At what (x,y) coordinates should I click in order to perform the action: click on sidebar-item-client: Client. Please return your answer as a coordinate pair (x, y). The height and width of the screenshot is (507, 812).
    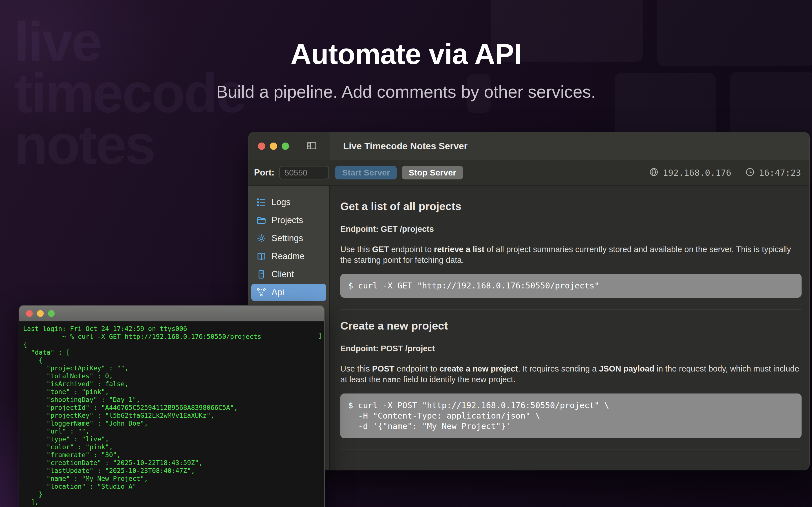
    Looking at the image, I should click on (289, 274).